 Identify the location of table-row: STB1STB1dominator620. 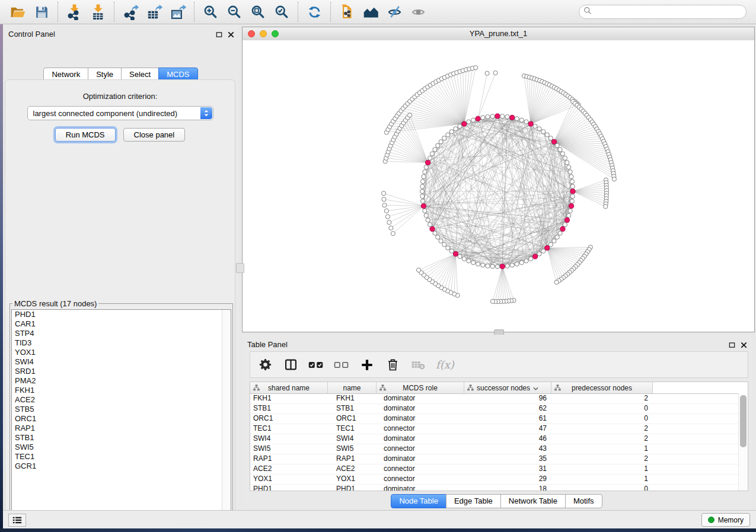
(499, 409).